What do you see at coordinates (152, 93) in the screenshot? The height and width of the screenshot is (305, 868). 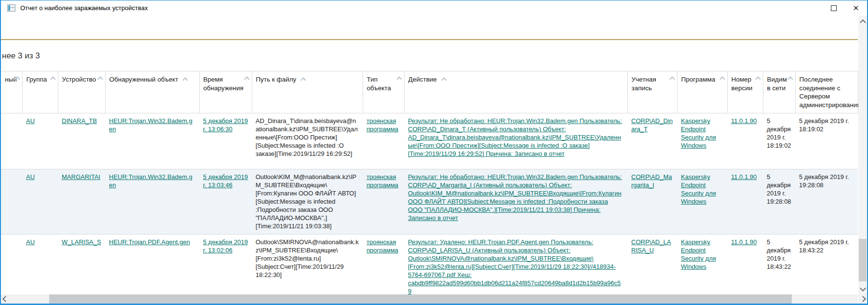 I see `col-header-detected-object: Обнаруженный объект` at bounding box center [152, 93].